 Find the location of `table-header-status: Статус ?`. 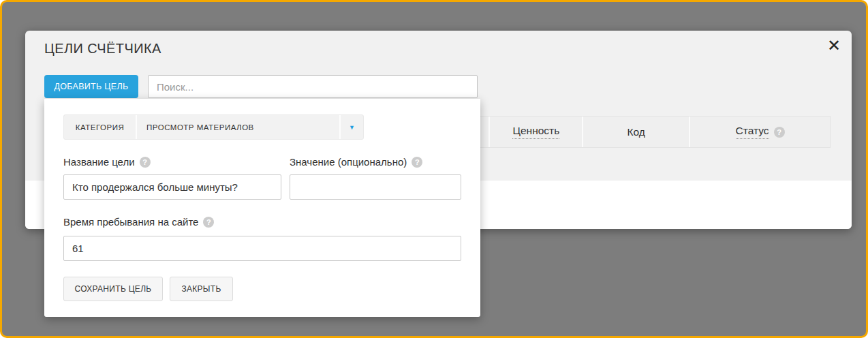

table-header-status: Статус ? is located at coordinates (759, 132).